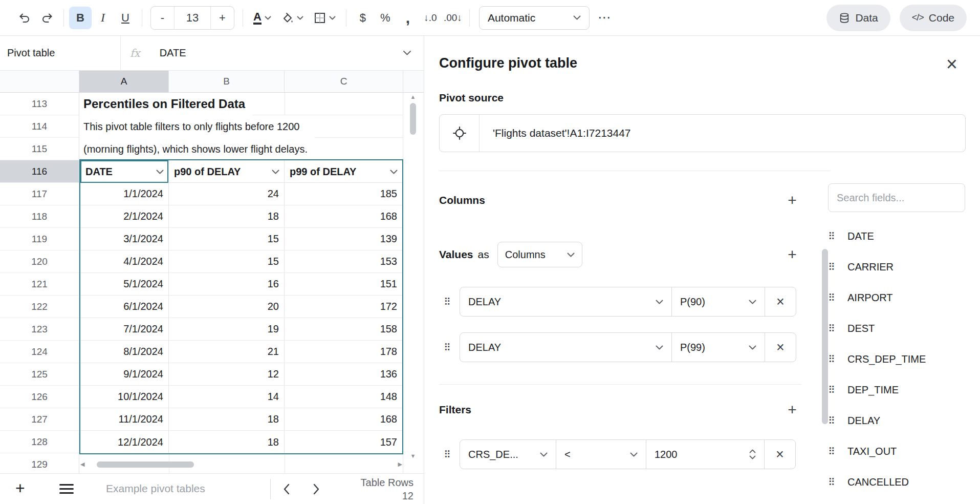  What do you see at coordinates (858, 18) in the screenshot?
I see `data-button: Data` at bounding box center [858, 18].